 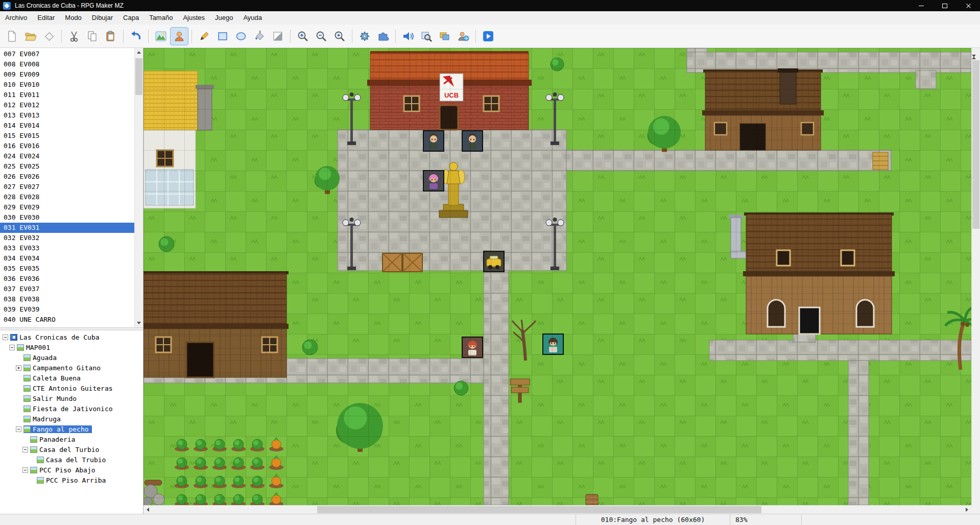 I want to click on sound-test-button, so click(x=408, y=36).